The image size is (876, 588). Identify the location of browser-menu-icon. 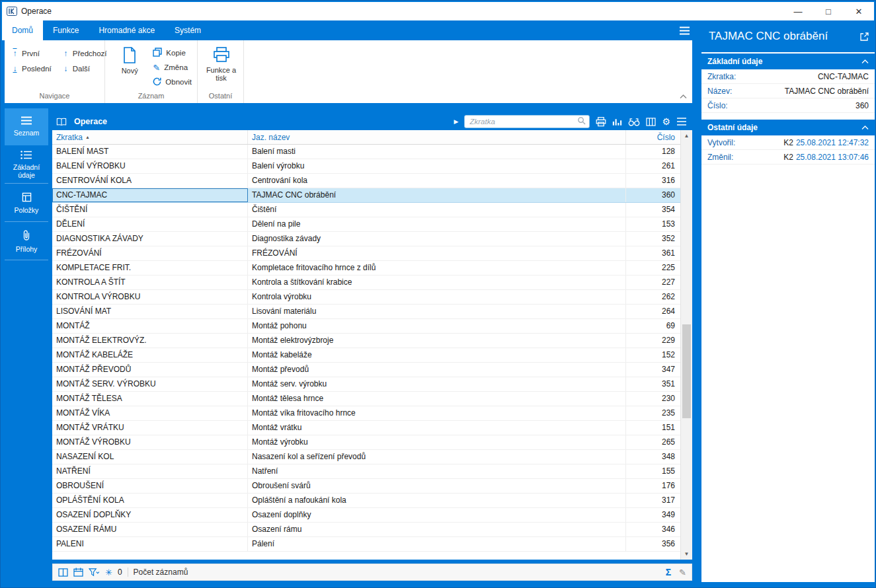
(682, 122).